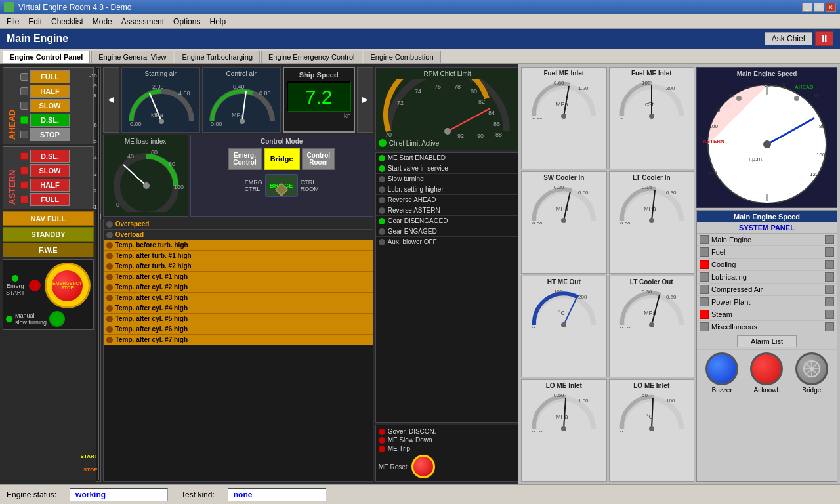 This screenshot has height=504, width=840. What do you see at coordinates (824, 39) in the screenshot?
I see `pause-button: ⏸` at bounding box center [824, 39].